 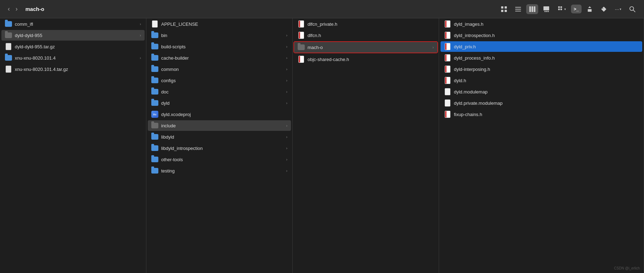 I want to click on file-name: dyld_priv.h, so click(x=546, y=47).